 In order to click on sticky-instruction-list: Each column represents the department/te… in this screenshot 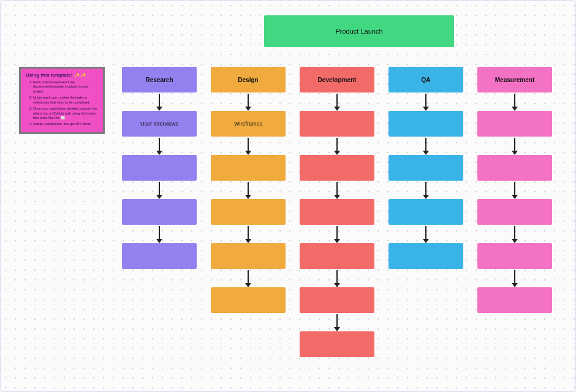, I will do `click(63, 104)`.